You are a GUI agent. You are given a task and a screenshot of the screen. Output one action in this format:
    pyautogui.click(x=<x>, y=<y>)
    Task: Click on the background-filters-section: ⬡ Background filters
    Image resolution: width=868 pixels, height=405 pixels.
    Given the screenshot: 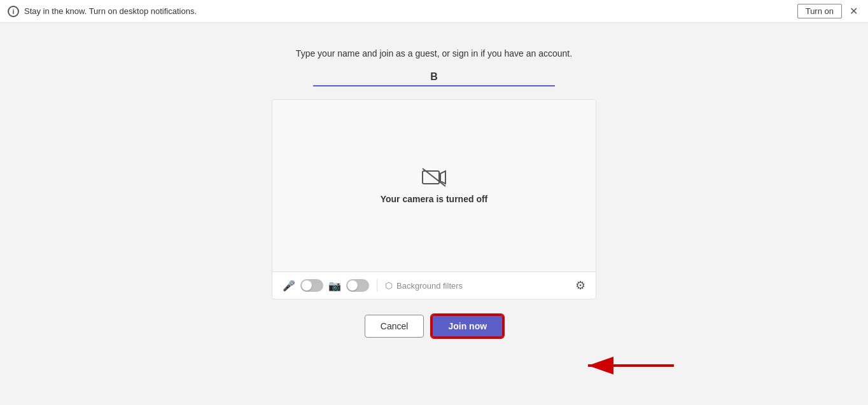 What is the action you would take?
    pyautogui.click(x=477, y=285)
    